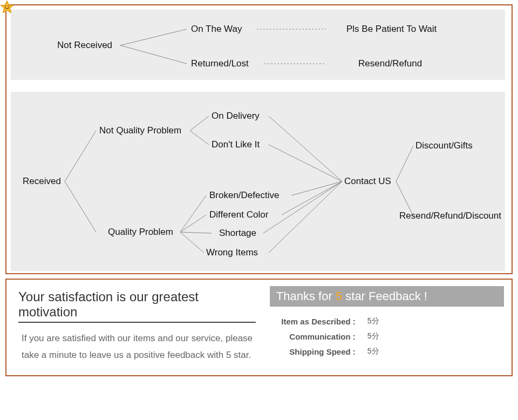  What do you see at coordinates (244, 195) in the screenshot?
I see `leaf-broken: Broken/Defective` at bounding box center [244, 195].